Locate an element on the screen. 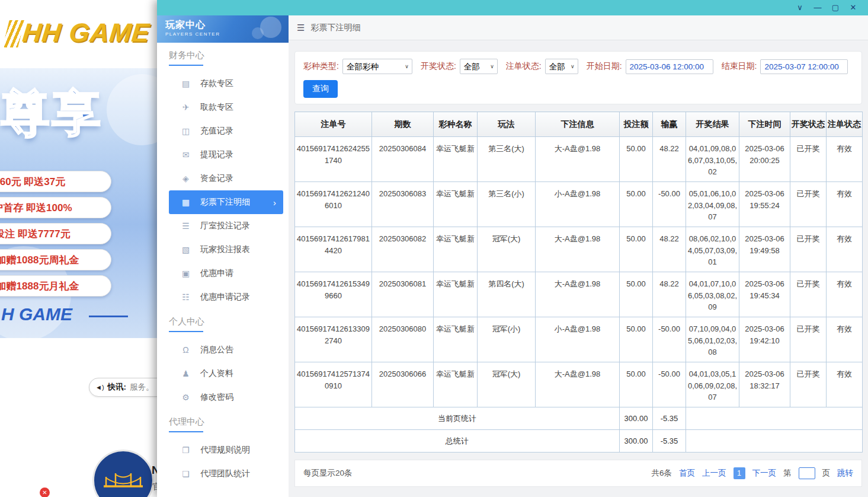  lottery-type-select: 全部彩种 is located at coordinates (377, 66).